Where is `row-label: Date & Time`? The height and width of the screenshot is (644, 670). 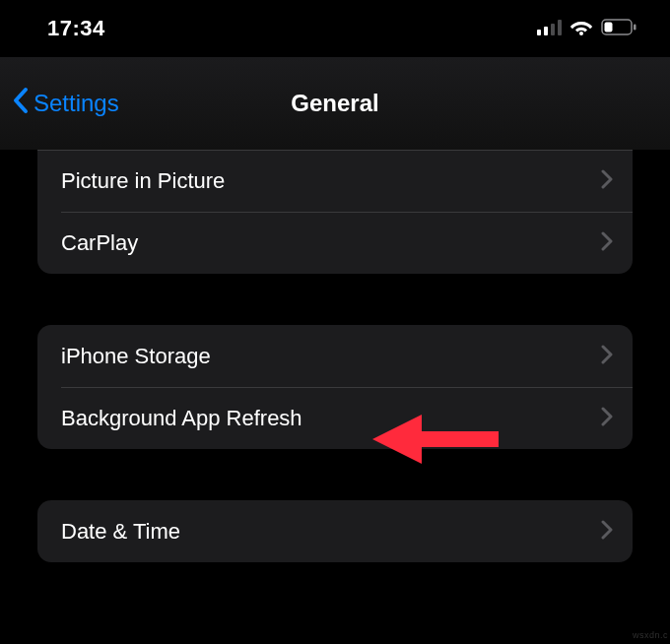 row-label: Date & Time is located at coordinates (331, 532).